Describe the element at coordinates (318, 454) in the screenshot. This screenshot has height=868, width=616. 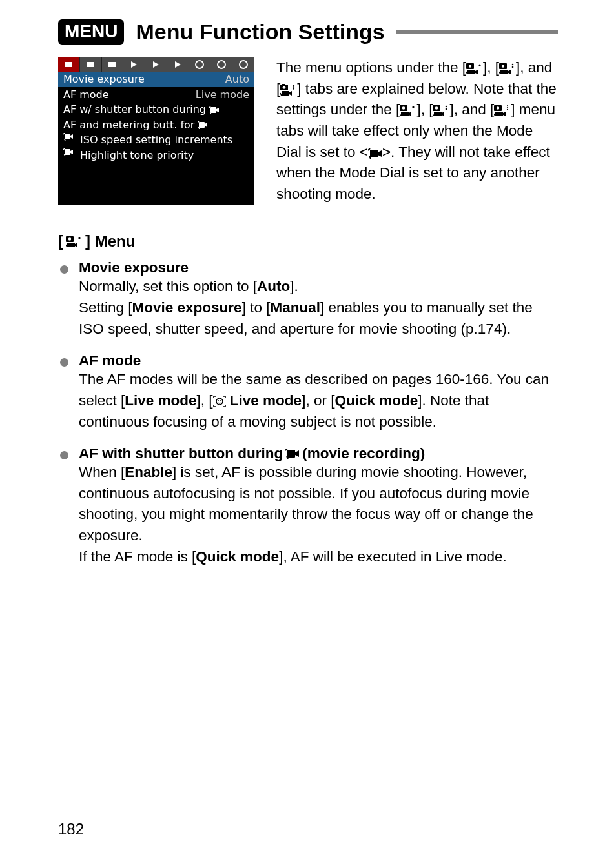
I see `bullet-title: AF with shutter button during (movie rec…` at that location.